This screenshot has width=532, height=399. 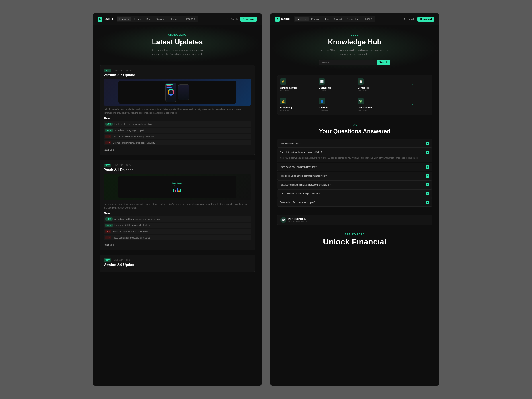 I want to click on brand-name-right: KAIKO, so click(x=286, y=19).